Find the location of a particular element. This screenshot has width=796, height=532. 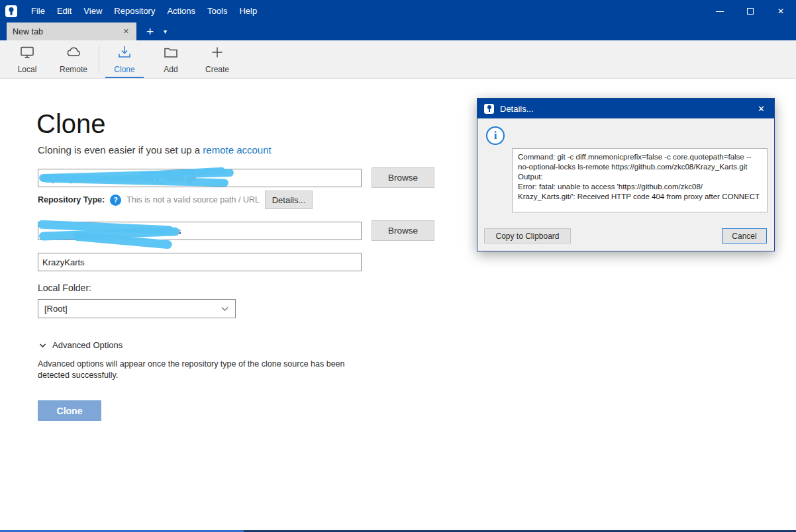

dialog-titlebar: Details... ✕ is located at coordinates (626, 109).